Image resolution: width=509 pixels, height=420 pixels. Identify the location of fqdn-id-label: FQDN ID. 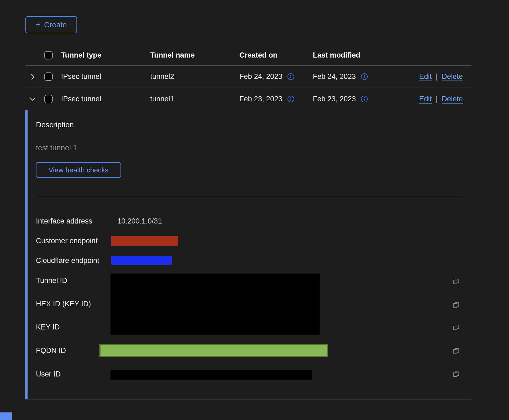
(51, 351).